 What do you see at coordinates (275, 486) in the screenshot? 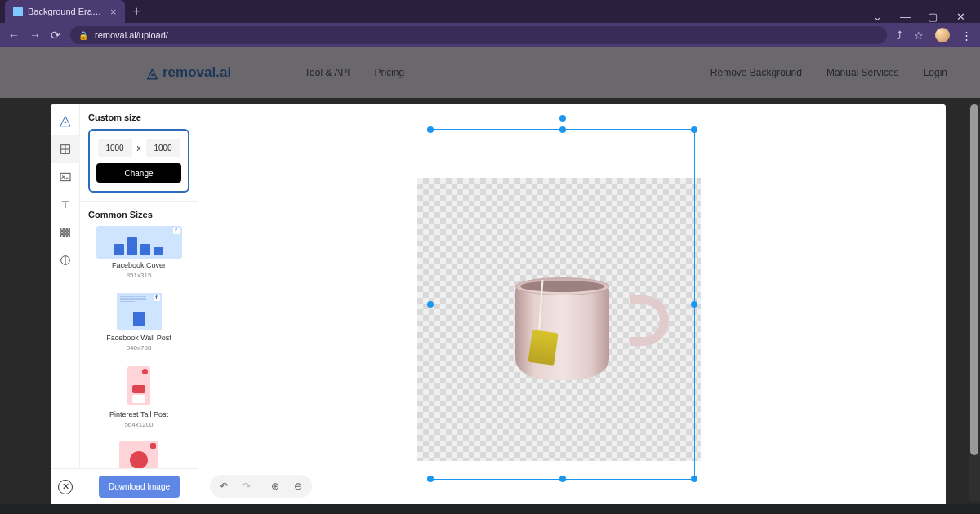
I see `zoom-in-icon: ⊕` at bounding box center [275, 486].